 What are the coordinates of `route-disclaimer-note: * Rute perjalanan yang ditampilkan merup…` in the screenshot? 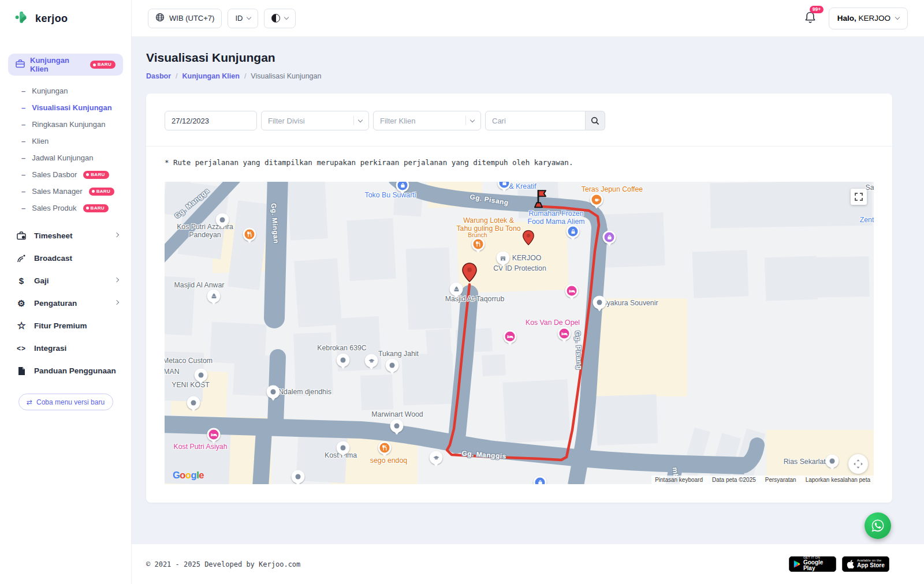 It's located at (519, 164).